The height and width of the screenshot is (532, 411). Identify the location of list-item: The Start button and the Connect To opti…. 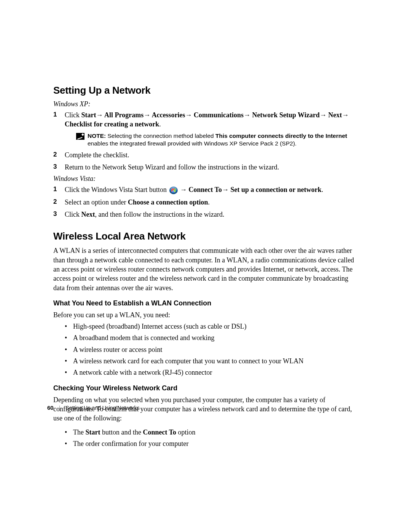
(211, 432).